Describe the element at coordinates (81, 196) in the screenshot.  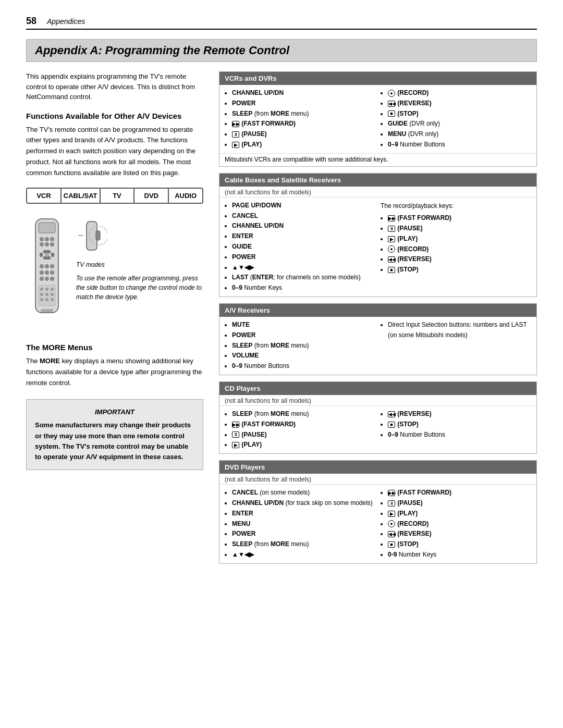
I see `selector-cablsat: CABL/SAT` at that location.